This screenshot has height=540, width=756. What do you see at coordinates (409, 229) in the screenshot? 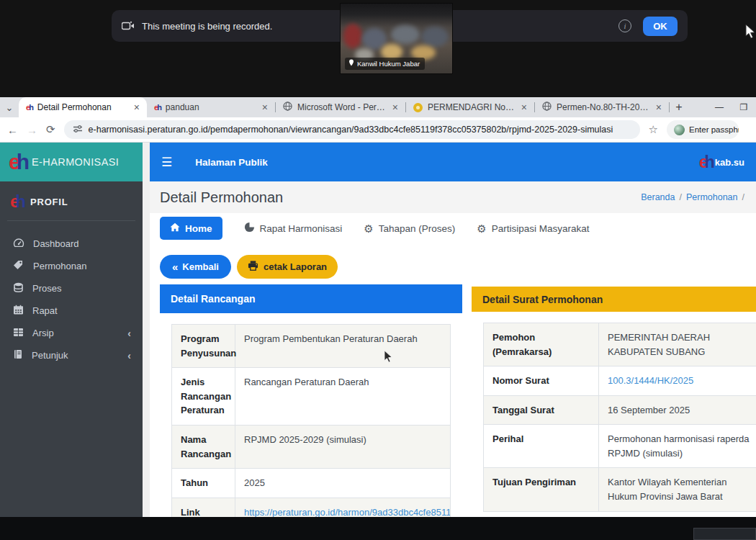
I see `tab-tahapan-proses: ⚙ Tahapan (Proses)` at bounding box center [409, 229].